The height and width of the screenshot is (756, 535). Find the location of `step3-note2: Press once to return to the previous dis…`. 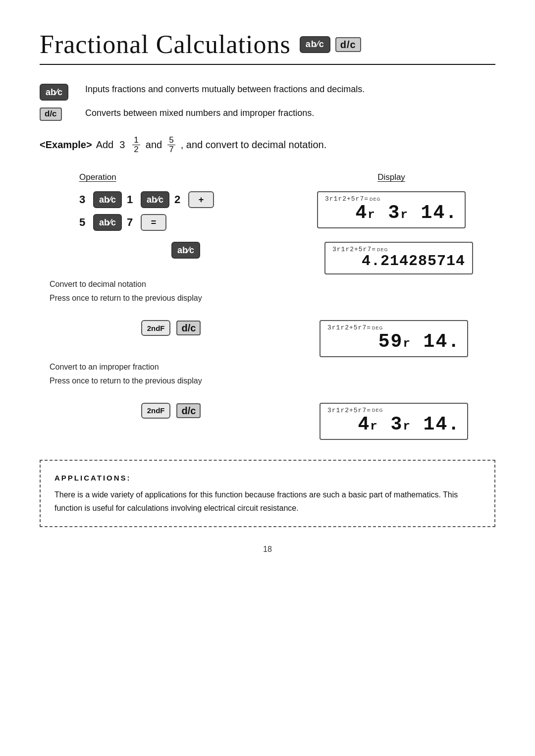

step3-note2: Press once to return to the previous dis… is located at coordinates (268, 381).